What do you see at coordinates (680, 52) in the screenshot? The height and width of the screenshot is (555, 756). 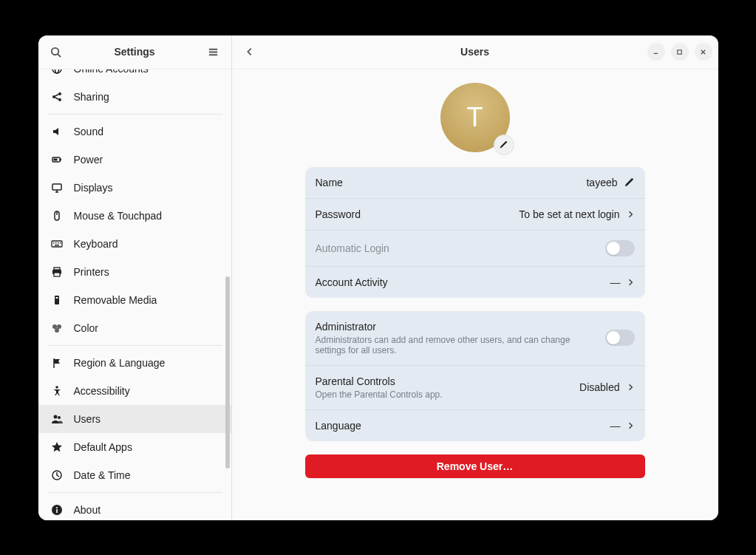 I see `maximize-button` at bounding box center [680, 52].